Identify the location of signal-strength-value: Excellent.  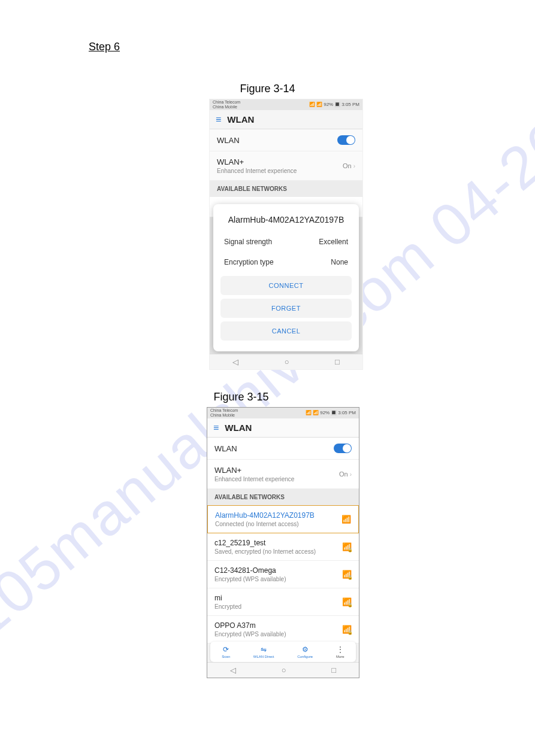
(333, 242).